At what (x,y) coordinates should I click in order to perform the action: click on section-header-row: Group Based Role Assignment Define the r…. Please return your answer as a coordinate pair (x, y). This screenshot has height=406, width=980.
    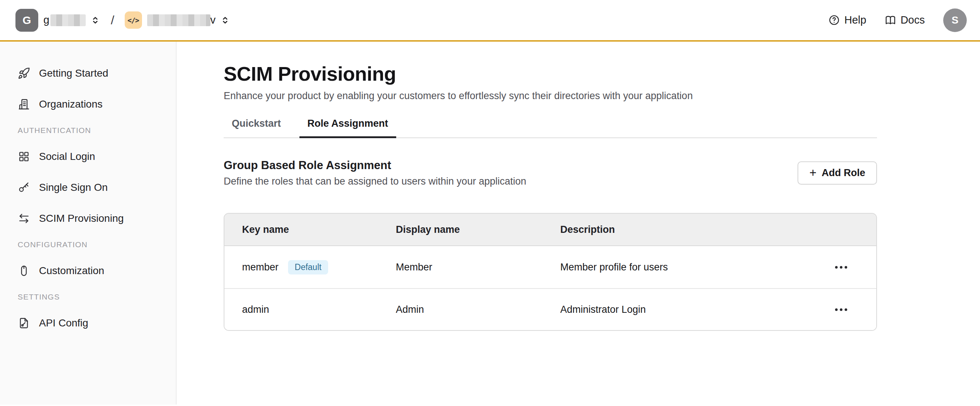
    Looking at the image, I should click on (550, 173).